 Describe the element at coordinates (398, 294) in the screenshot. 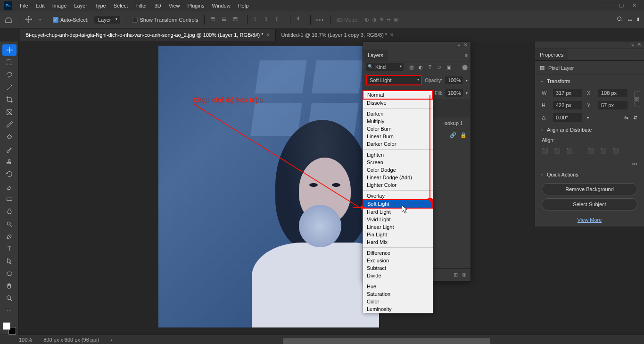

I see `blend-saturation: Saturation` at that location.